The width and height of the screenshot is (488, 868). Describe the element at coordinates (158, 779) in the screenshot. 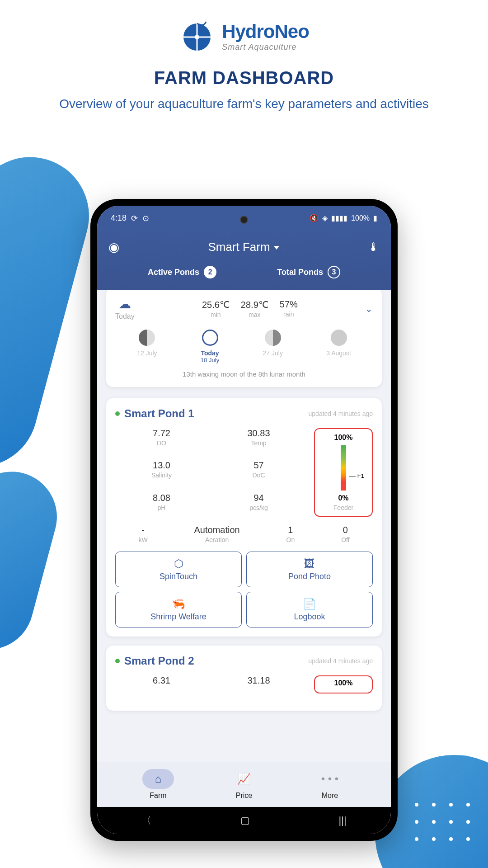

I see `home-icon: ⌂` at that location.